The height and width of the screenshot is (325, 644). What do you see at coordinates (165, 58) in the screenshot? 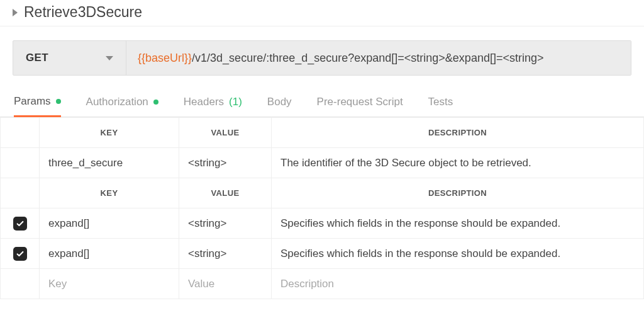
I see `url-variable: {{baseUrl}}` at bounding box center [165, 58].